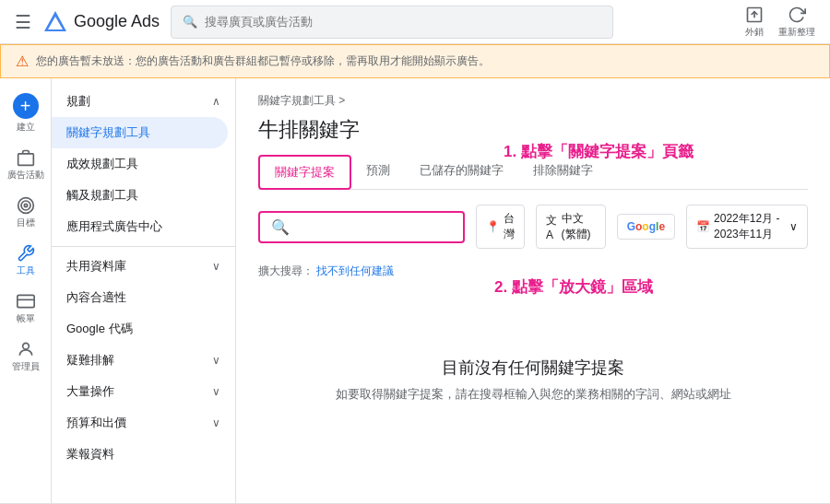 This screenshot has width=830, height=504. Describe the element at coordinates (216, 360) in the screenshot. I see `troubleshoot-chevron-icon: ∨` at that location.